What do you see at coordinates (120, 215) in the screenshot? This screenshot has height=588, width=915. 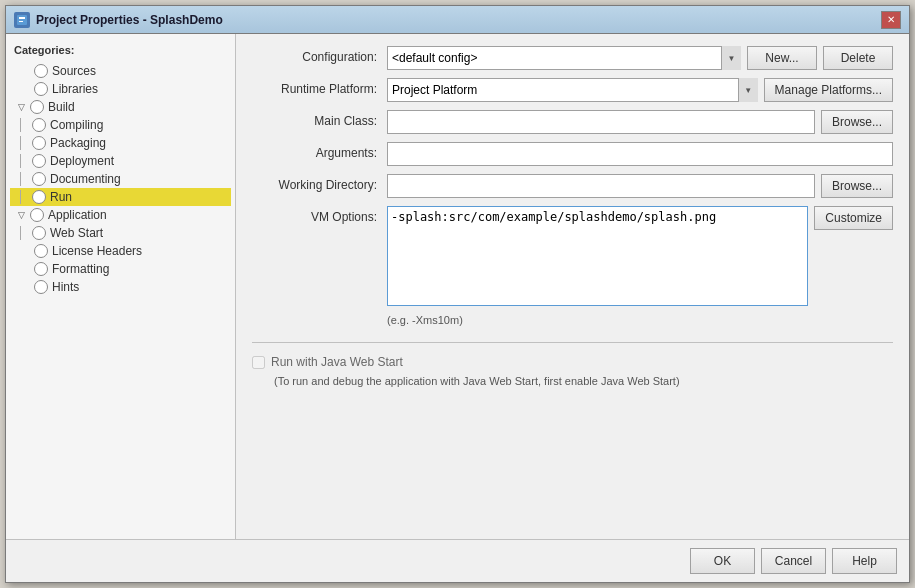 I see `sidebar-item-application: ▽ Application` at bounding box center [120, 215].